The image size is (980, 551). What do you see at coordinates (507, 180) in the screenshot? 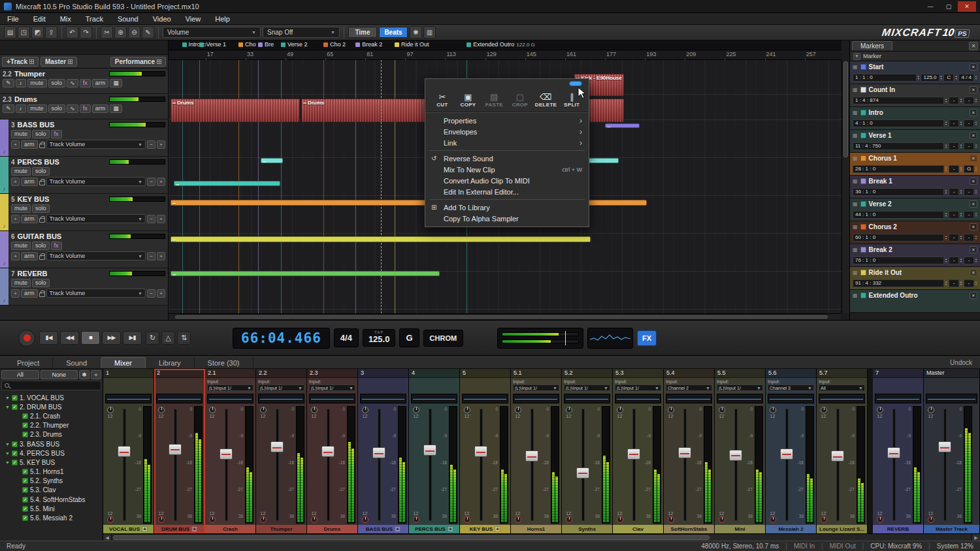
I see `context-menu-item: Convert Audio Clip To MIDI ›` at bounding box center [507, 180].